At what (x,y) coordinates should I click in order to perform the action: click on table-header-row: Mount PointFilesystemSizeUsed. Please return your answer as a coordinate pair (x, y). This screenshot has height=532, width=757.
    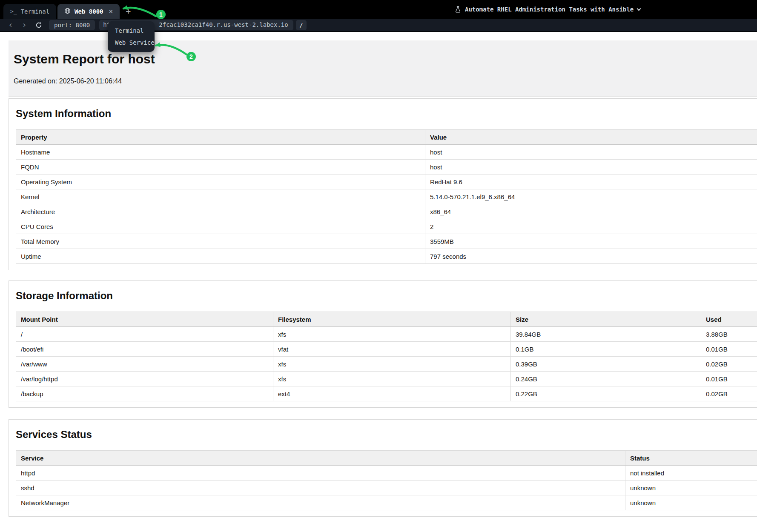
    Looking at the image, I should click on (387, 319).